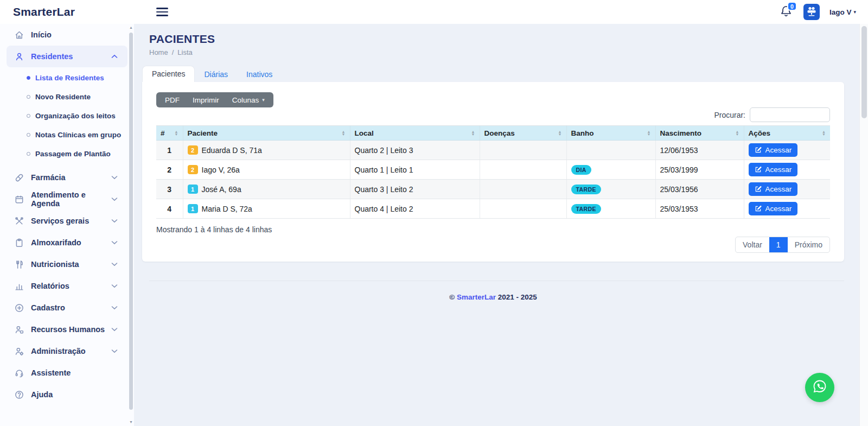 This screenshot has height=426, width=868. I want to click on pill-icon, so click(19, 177).